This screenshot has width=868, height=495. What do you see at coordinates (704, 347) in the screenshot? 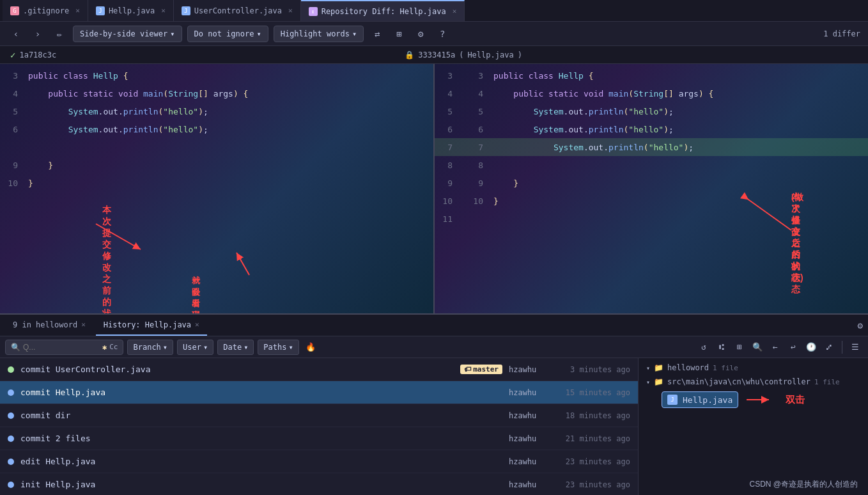
I see `refresh-icon: ↺` at bounding box center [704, 347].